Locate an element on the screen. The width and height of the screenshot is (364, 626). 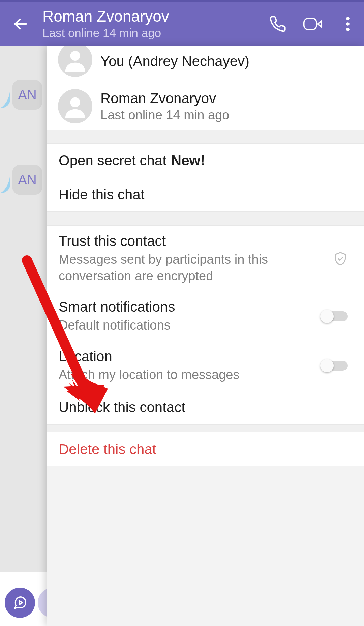
participant-contact: Roman Zvonaryov Last online 14 min ago is located at coordinates (206, 106).